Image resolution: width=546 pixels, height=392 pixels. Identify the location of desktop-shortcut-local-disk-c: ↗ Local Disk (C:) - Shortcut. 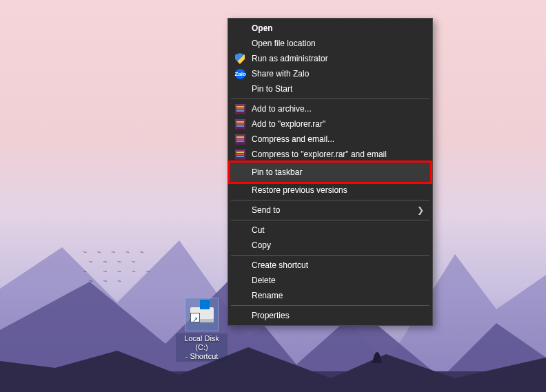
(201, 329).